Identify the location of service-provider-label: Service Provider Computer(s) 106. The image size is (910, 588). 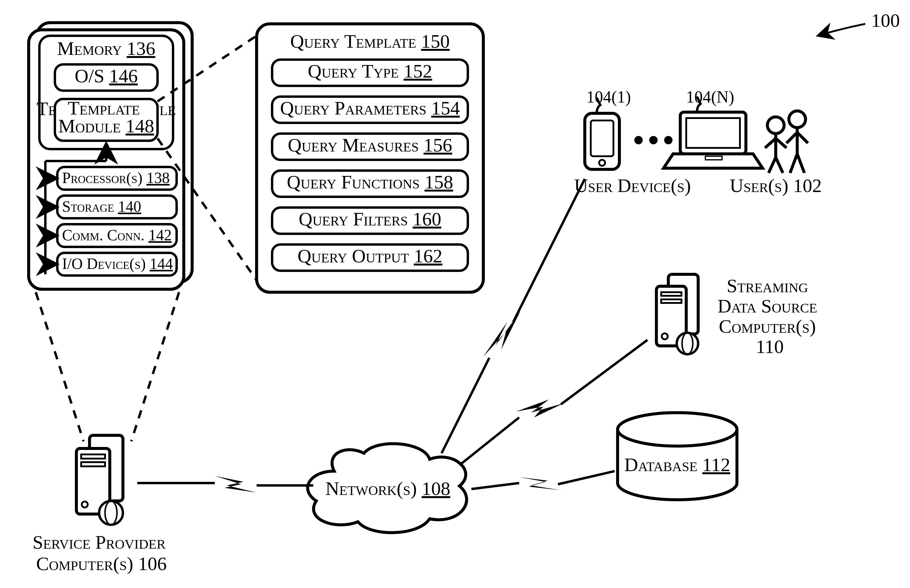
(102, 553).